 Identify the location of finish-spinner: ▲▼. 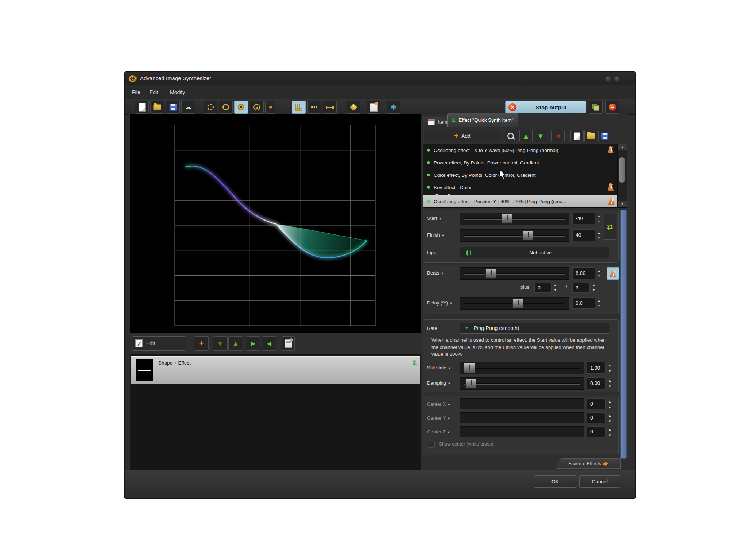
(599, 236).